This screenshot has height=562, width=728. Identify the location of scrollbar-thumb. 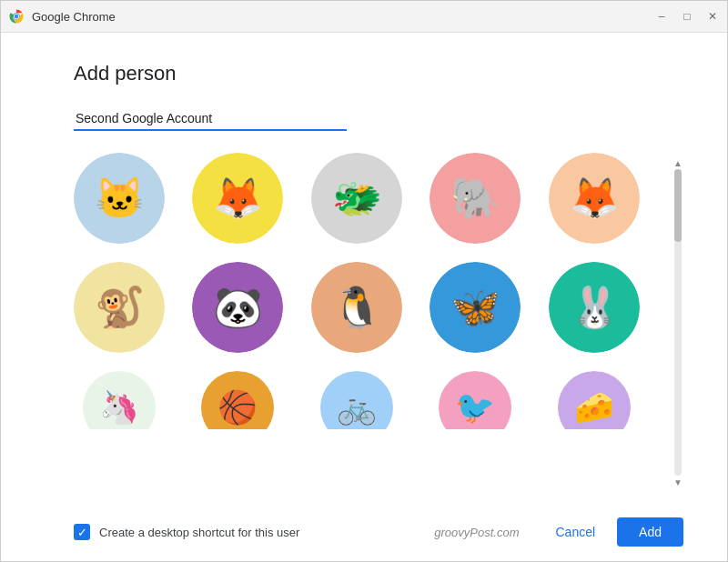
(678, 206).